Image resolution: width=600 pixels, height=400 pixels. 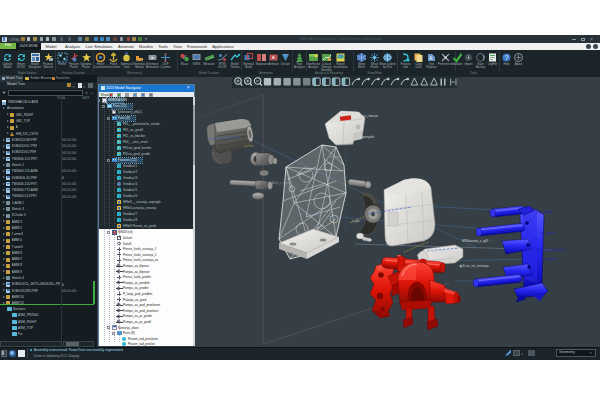 I want to click on svg-text: gapponjalni, so click(x=366, y=137).